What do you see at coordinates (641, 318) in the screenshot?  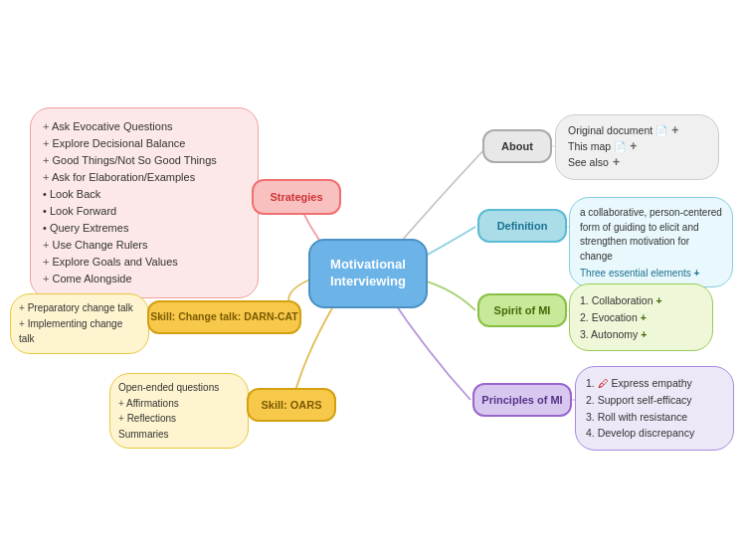 I see `spirit-item-2: 2. Evocation +` at bounding box center [641, 318].